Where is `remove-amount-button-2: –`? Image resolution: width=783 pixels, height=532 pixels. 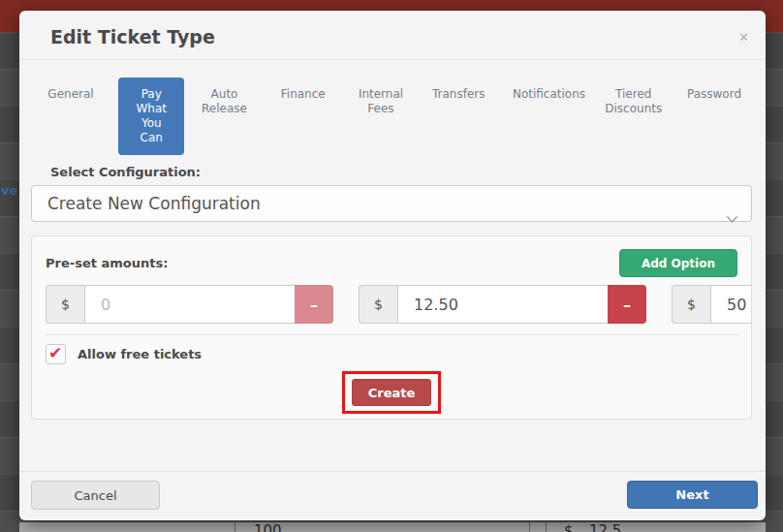
remove-amount-button-2: – is located at coordinates (627, 304).